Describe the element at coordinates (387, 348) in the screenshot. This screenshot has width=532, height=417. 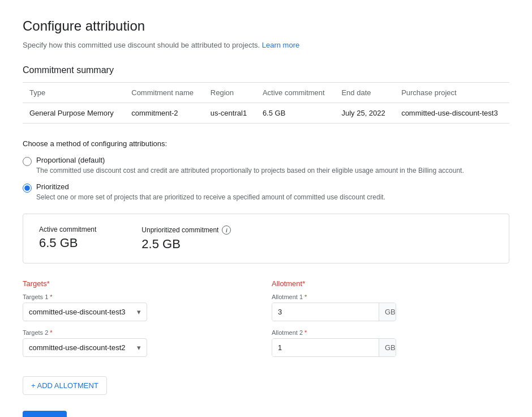
I see `allotment-unit-2: GB` at that location.